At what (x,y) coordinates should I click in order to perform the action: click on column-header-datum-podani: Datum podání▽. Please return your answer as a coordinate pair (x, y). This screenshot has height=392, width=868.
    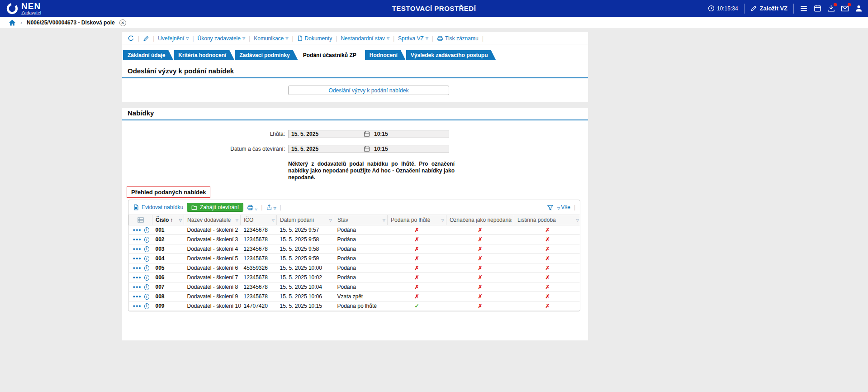
    Looking at the image, I should click on (306, 220).